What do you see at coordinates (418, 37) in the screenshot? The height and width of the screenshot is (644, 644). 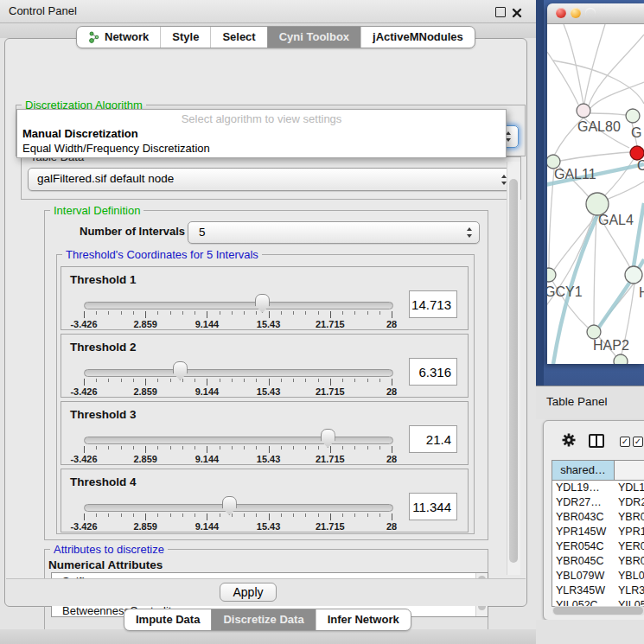 I see `tab-jactivemnodules: jActiveMNodules` at bounding box center [418, 37].